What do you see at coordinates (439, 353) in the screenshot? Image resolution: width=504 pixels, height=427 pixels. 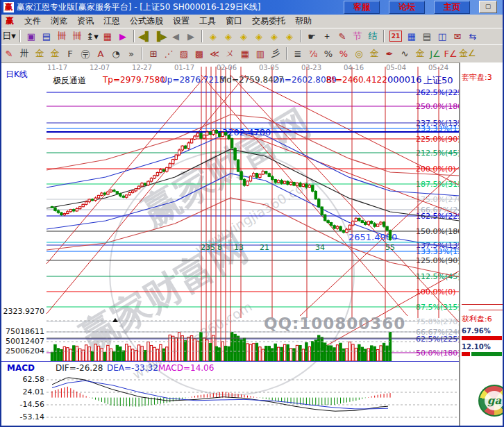 I see `gann-level-label: 50.0%(180)` at bounding box center [439, 353].